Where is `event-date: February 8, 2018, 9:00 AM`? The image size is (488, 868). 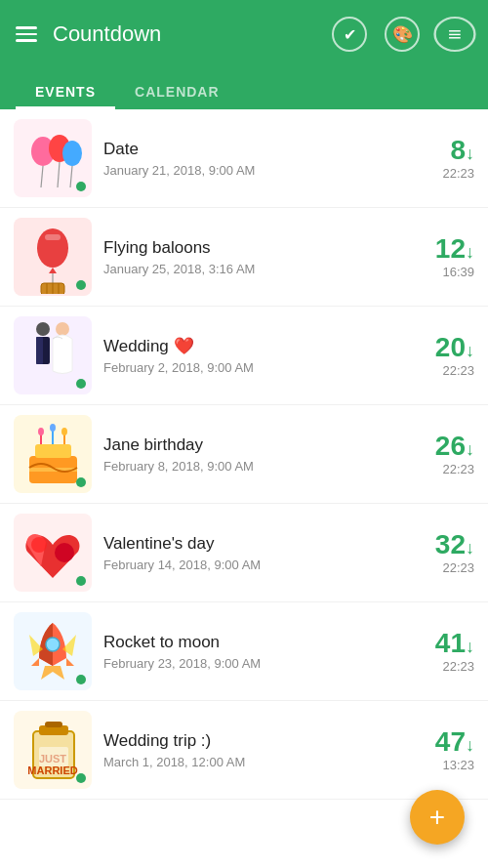
event-date: February 8, 2018, 9:00 AM is located at coordinates (249, 467).